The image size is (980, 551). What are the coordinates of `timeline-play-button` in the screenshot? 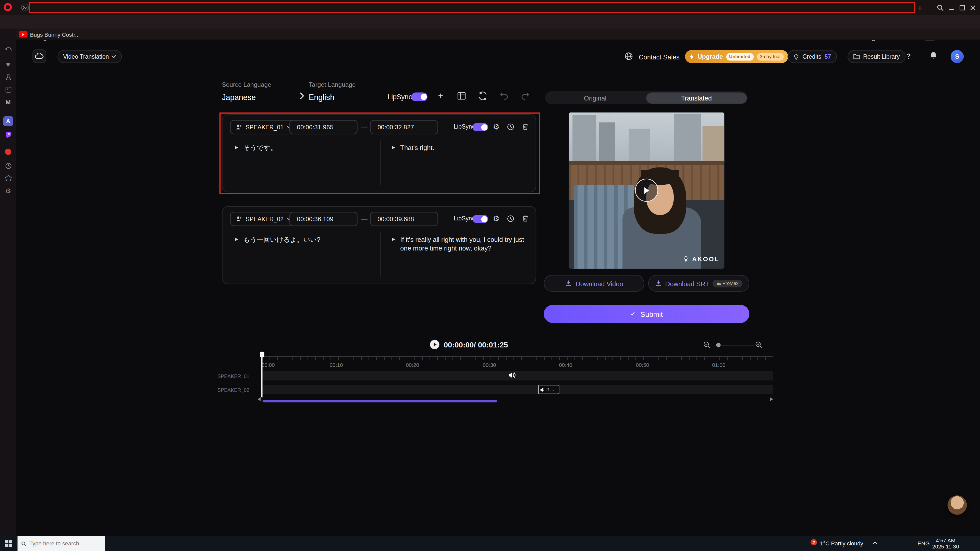 It's located at (434, 345).